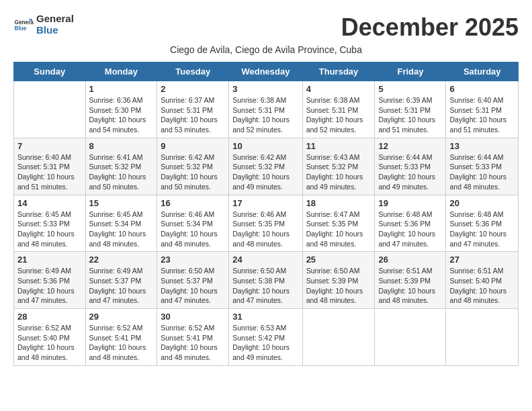 The width and height of the screenshot is (532, 411). I want to click on day-info: Sunrise: 6:53 AM Sunset: 5:42 PM Dayligh…, so click(265, 342).